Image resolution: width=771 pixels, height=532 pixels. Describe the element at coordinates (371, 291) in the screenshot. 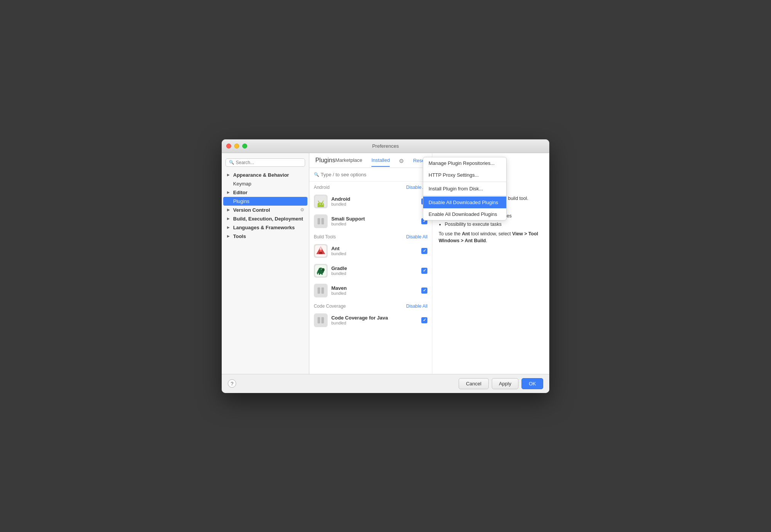

I see `plugin-item-maven: Maven bundled` at that location.